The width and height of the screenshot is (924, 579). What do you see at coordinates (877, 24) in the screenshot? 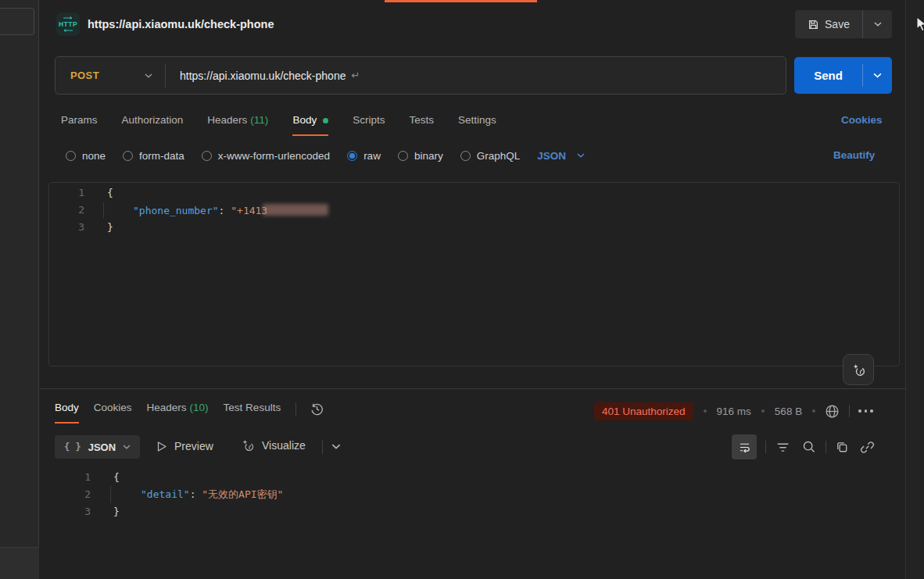
I see `save-options-button` at bounding box center [877, 24].